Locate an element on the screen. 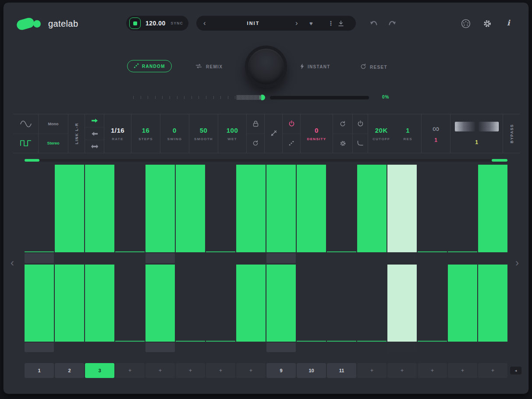 This screenshot has height=399, width=532. next-variation-chevron: › is located at coordinates (517, 263).